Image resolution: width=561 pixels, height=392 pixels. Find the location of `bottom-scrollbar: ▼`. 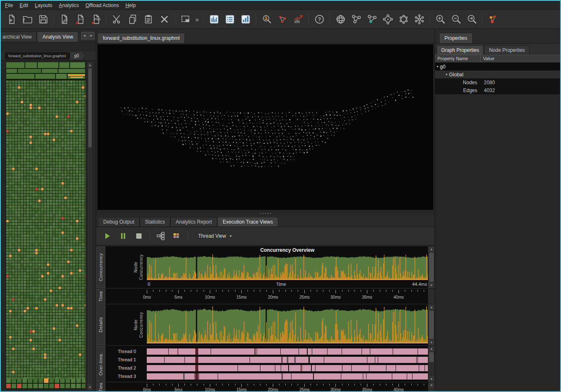

bottom-scrollbar: ▼ is located at coordinates (431, 387).